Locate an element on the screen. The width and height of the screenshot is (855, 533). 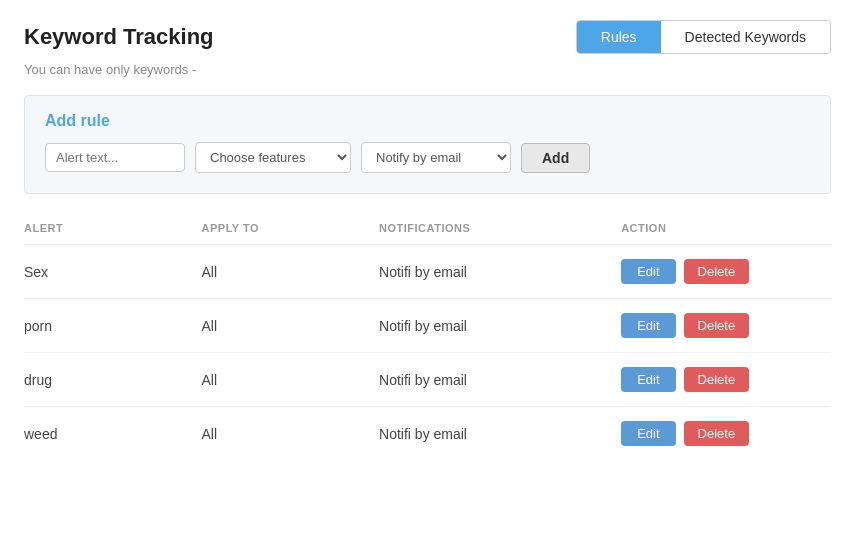
cell-alert: weed is located at coordinates (113, 434).